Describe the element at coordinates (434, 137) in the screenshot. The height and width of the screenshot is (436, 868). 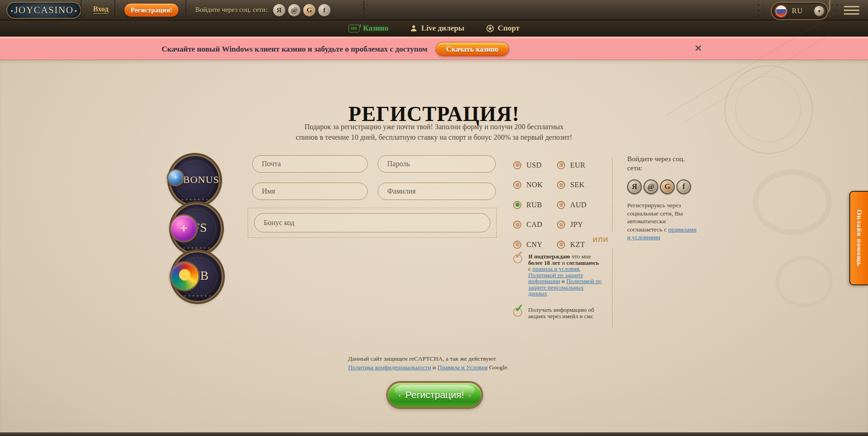
I see `subtitle-line: спинов в течение 10 дней, бесплатную ста…` at that location.